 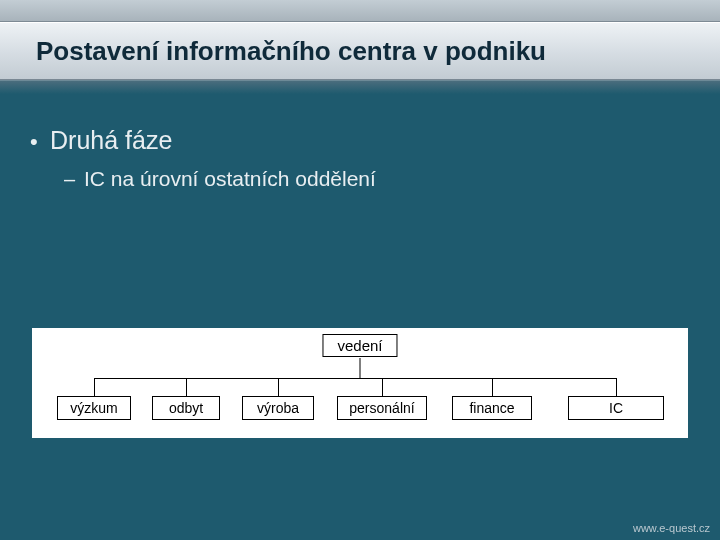 I want to click on title-bar: Postavení informačního centra v podniku, so click(x=360, y=51).